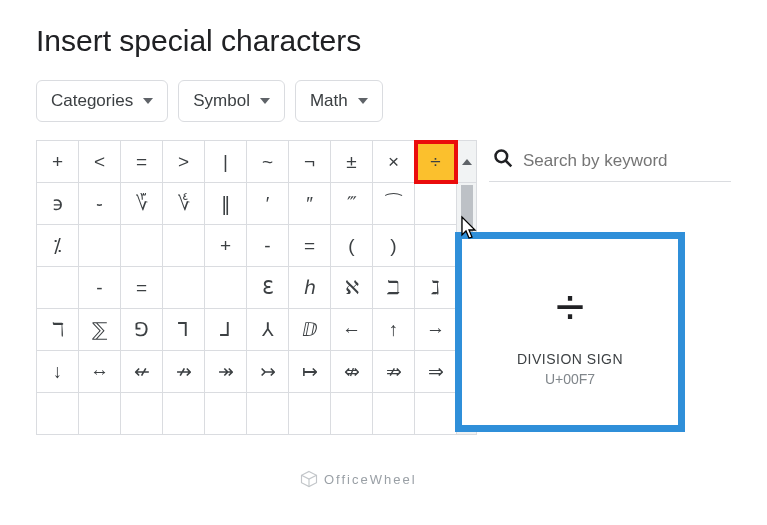 This screenshot has width=767, height=525. I want to click on symbol-dropdown: Symbol, so click(232, 101).